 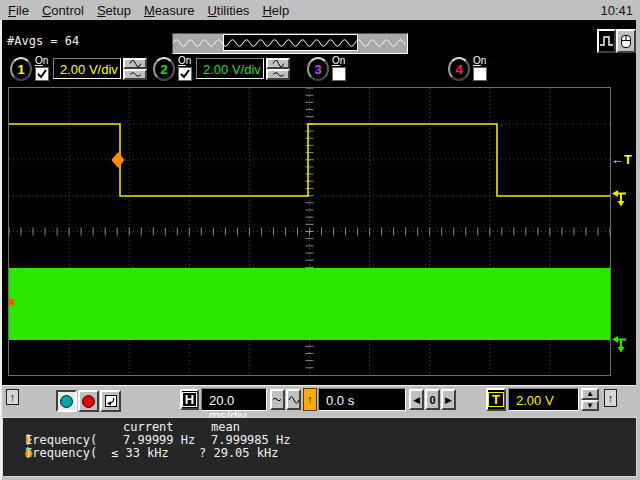 I want to click on menu-bar: File Control Setup Measure Utilities Hel…, so click(x=320, y=10).